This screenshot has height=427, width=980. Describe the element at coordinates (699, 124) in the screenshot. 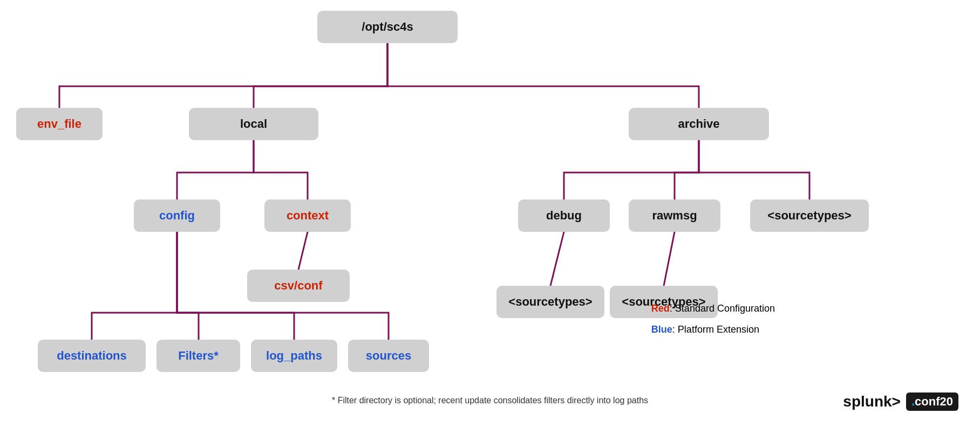

I see `node-archive: archive` at that location.